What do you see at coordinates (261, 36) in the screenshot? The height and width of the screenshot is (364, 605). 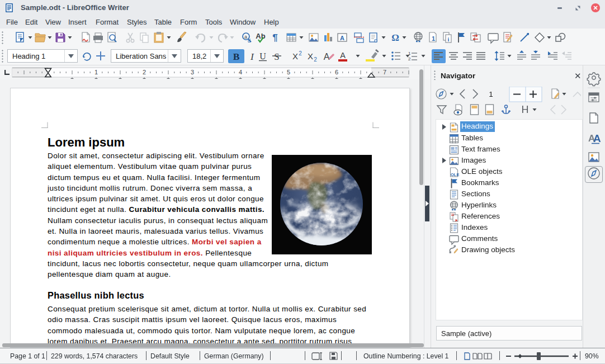 I see `svg-text: Ab` at bounding box center [261, 36].